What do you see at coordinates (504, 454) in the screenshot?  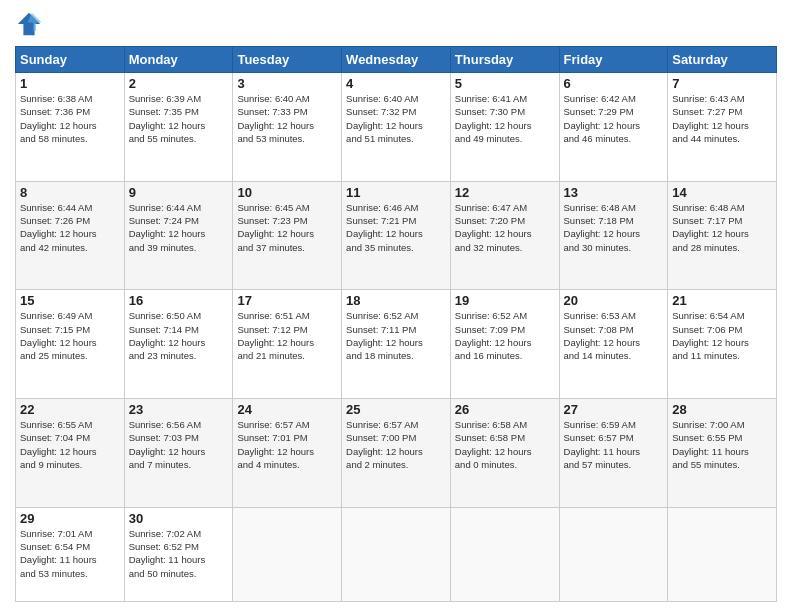 I see `day-cell-26: 26 Sunrise: 6:58 AMSunset: 6:58 PMDaylig…` at bounding box center [504, 454].